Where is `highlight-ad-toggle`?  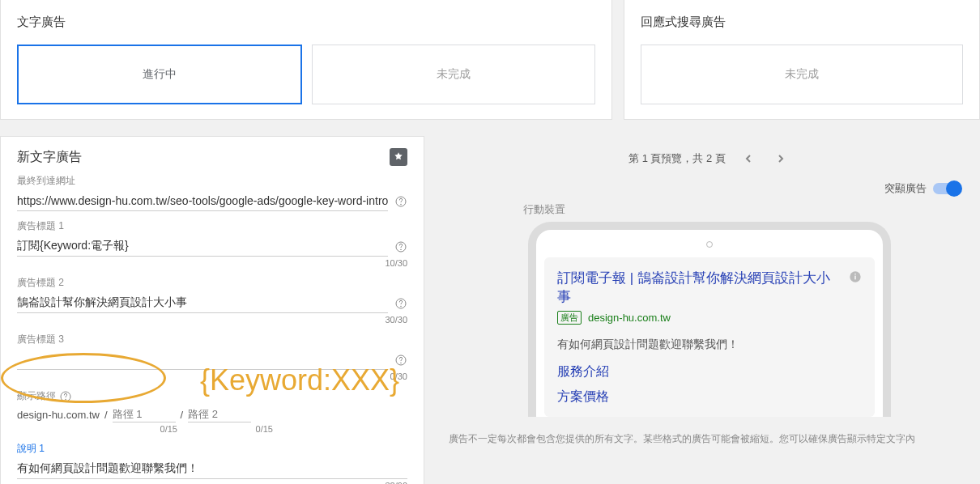
highlight-ad-toggle is located at coordinates (947, 189).